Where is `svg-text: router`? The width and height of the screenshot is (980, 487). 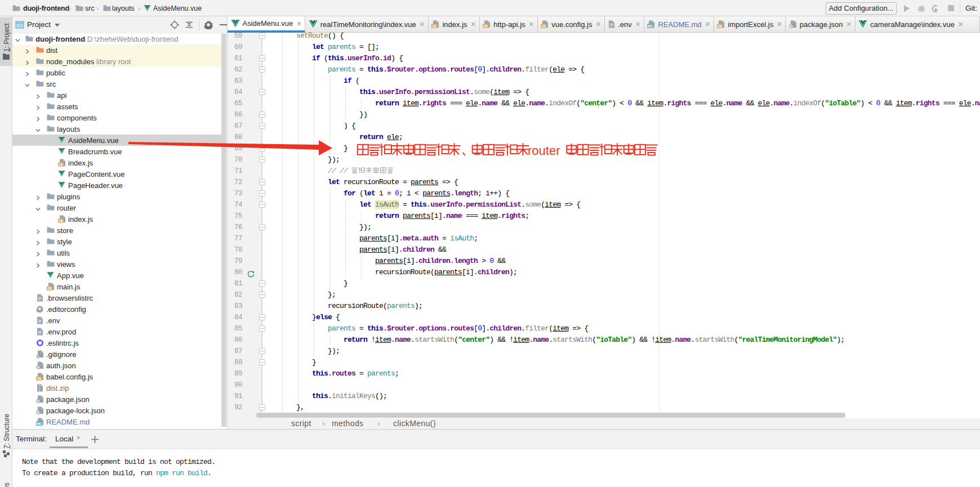
svg-text: router is located at coordinates (544, 151).